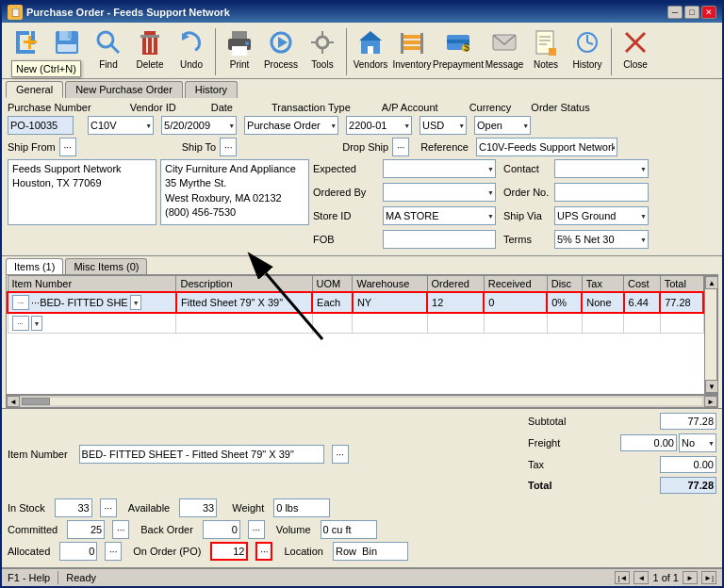  What do you see at coordinates (13, 401) in the screenshot?
I see `hscroll-left-btn: ◄` at bounding box center [13, 401].